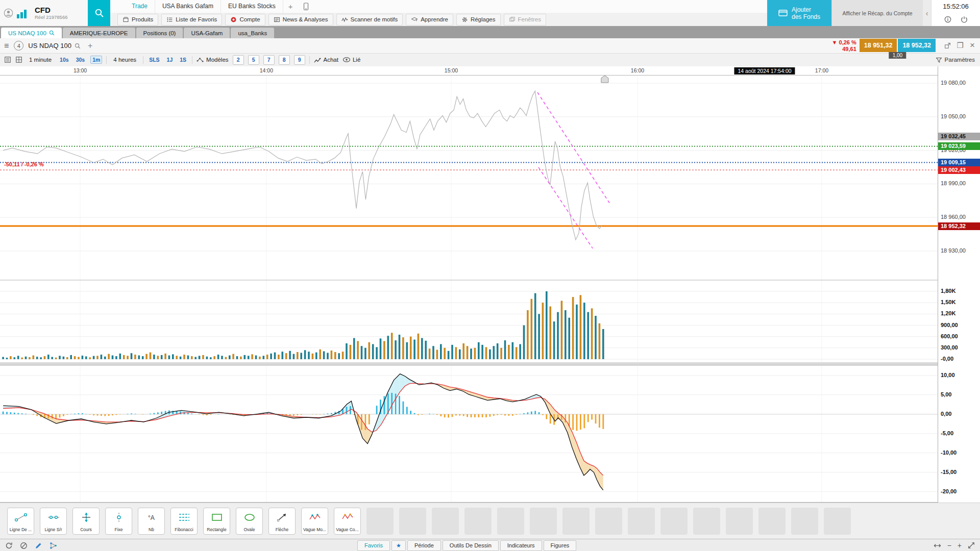  What do you see at coordinates (90, 46) in the screenshot?
I see `add-instrument-button: +` at bounding box center [90, 46].